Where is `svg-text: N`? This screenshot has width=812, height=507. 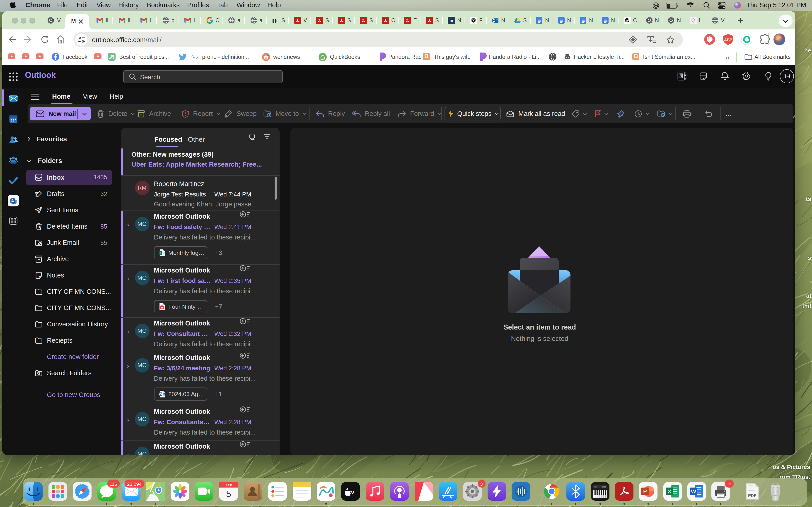 svg-text: N is located at coordinates (681, 76).